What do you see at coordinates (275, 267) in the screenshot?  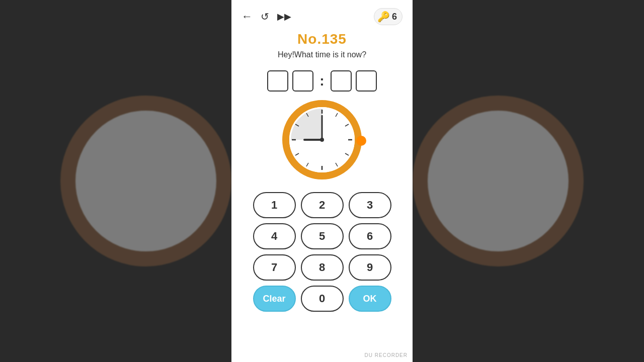 I see `num-btn-7: 7` at bounding box center [275, 267].